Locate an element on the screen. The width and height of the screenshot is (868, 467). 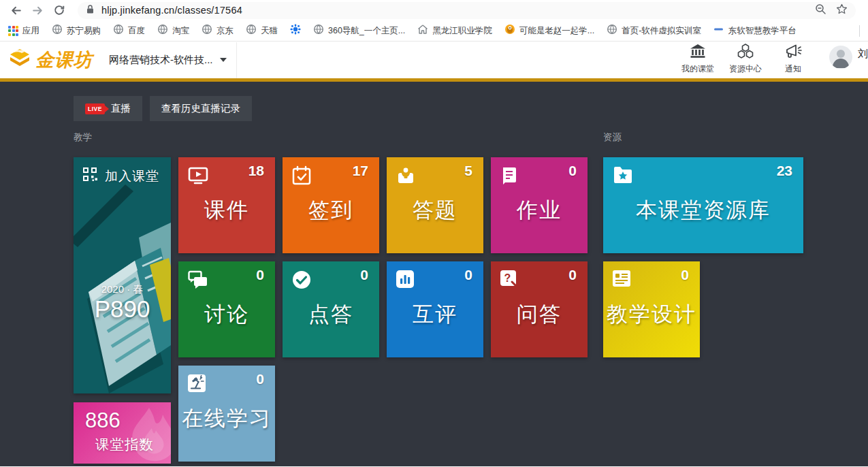
class-term: 2020 · 春 is located at coordinates (123, 290).